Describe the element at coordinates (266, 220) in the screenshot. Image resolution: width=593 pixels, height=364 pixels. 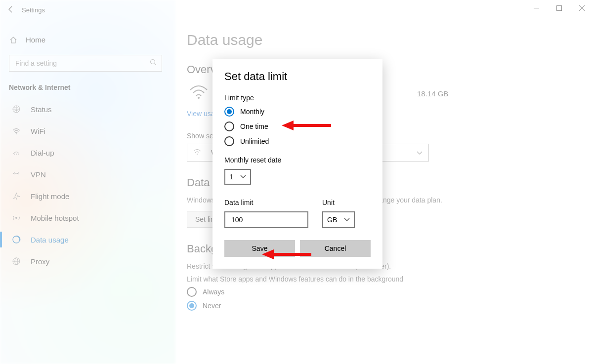
I see `data-limit-input` at that location.